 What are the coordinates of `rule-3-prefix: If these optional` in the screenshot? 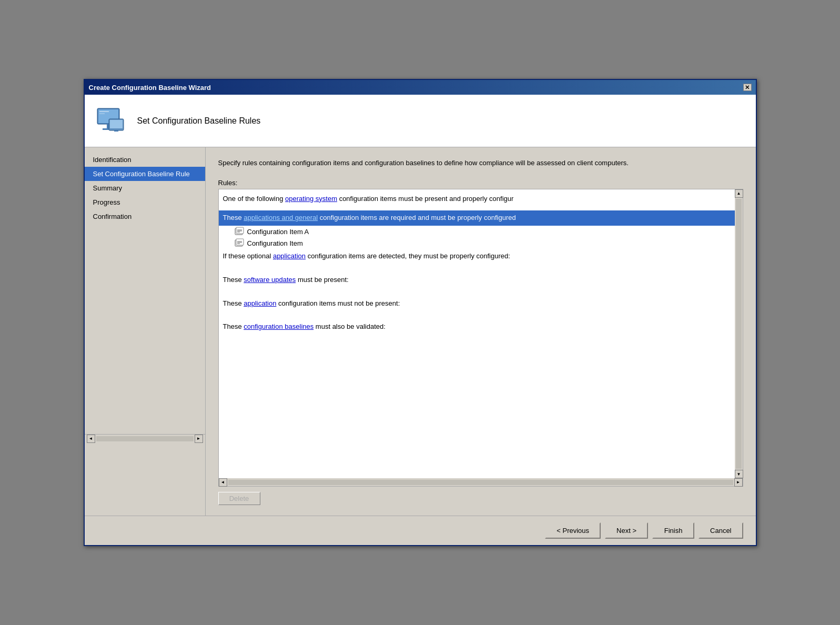 It's located at (248, 256).